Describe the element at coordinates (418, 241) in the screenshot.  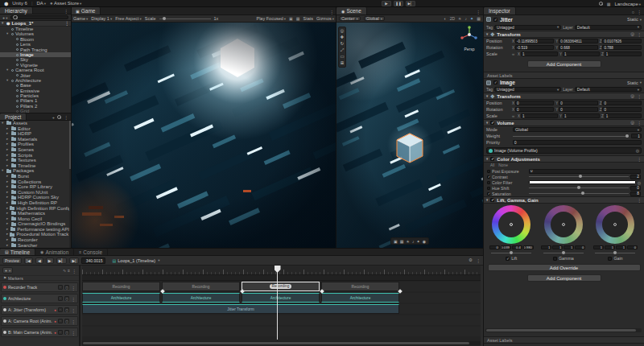
I see `fx-icon: ✦` at that location.